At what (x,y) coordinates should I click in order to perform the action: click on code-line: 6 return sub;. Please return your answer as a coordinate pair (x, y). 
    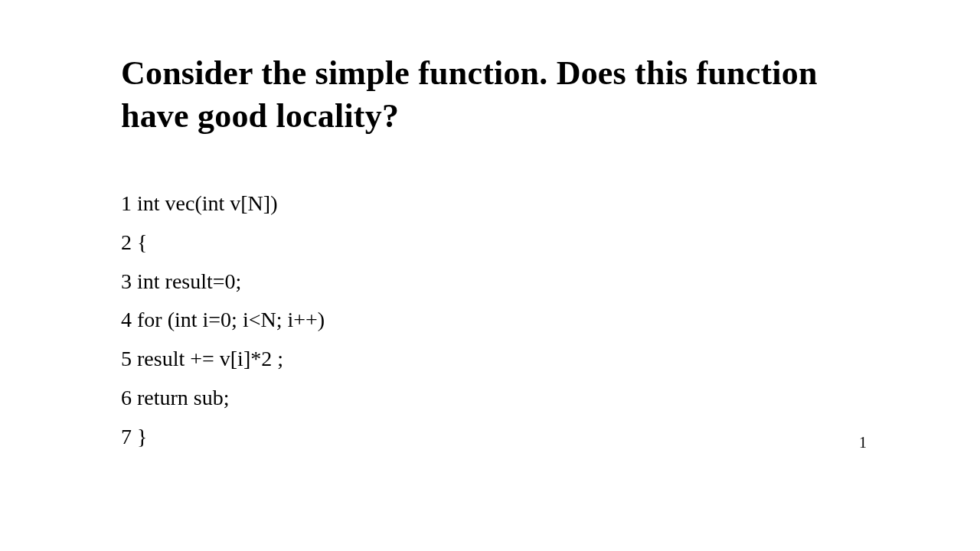
    Looking at the image, I should click on (493, 398).